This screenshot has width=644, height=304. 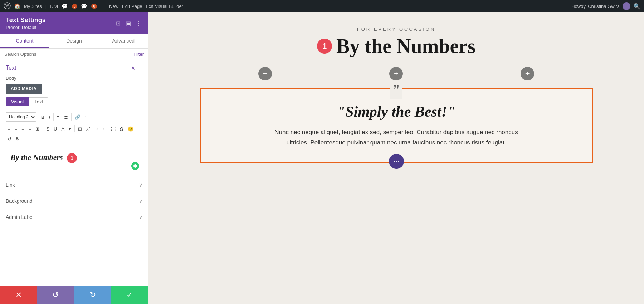 I want to click on more-options-button: ⋮, so click(x=139, y=24).